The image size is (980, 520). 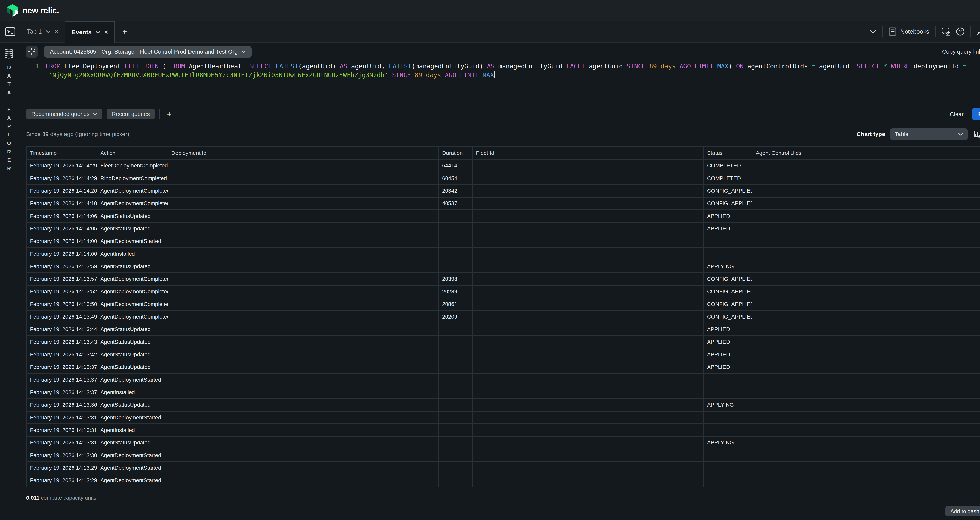 What do you see at coordinates (62, 279) in the screenshot?
I see `table-cell: February 19, 2026 14:13:57` at bounding box center [62, 279].